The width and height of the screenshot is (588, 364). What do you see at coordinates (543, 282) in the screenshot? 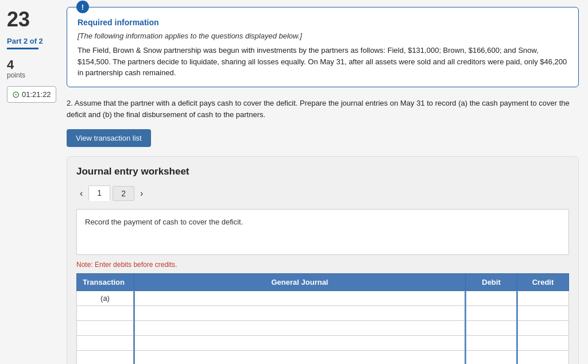
I see `col-header-credit: Credit` at bounding box center [543, 282].